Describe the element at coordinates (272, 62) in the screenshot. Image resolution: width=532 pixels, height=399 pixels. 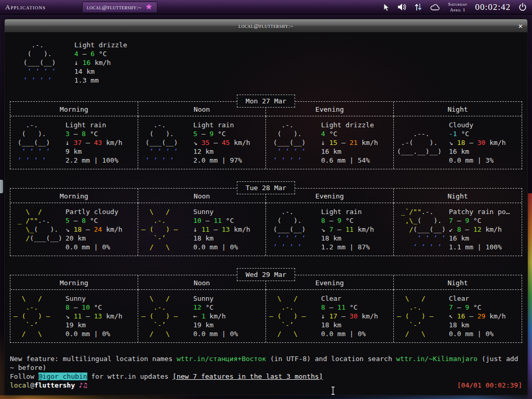
I see `current-conditions: .-. ( ). (___(__) ‘ ‘ ‘ ‘ ‘ ‘ ‘ ‘ Light …` at that location.